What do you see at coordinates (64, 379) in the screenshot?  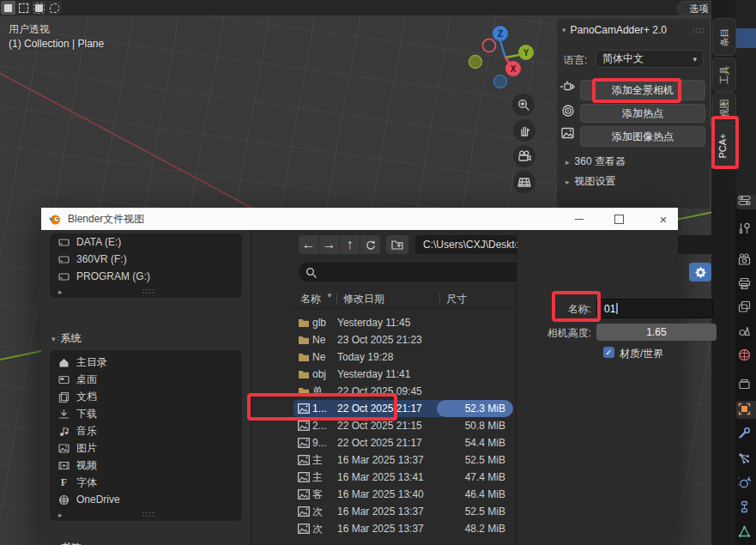 I see `desktop-icon` at bounding box center [64, 379].